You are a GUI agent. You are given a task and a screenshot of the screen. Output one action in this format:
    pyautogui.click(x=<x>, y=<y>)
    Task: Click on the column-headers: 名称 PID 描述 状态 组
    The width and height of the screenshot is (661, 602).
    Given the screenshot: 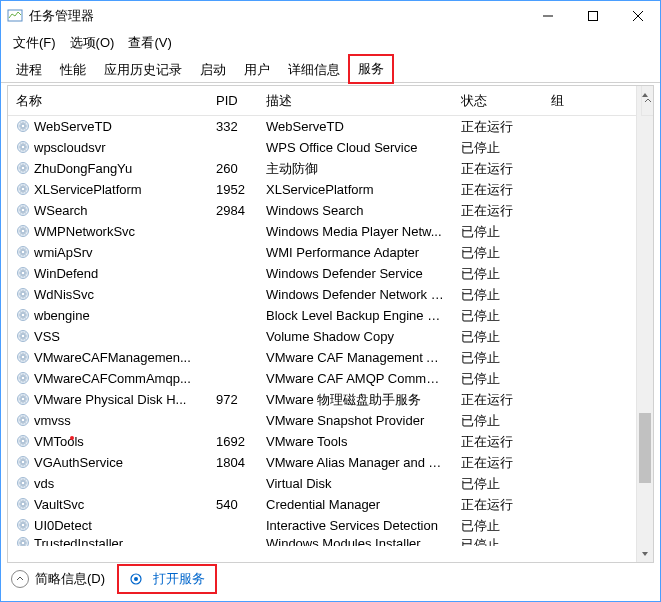 What is the action you would take?
    pyautogui.click(x=322, y=101)
    